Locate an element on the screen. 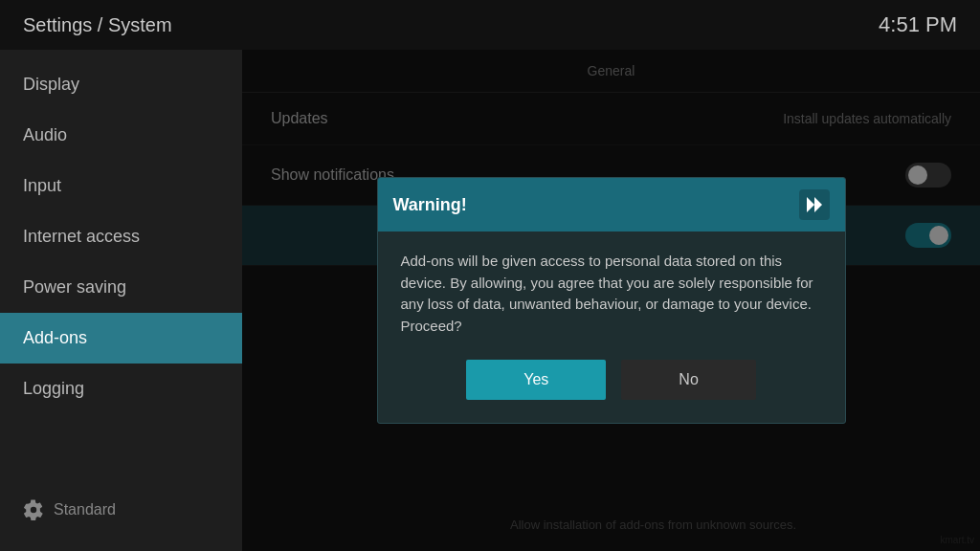  dialog-buttons: Yes No is located at coordinates (612, 391).